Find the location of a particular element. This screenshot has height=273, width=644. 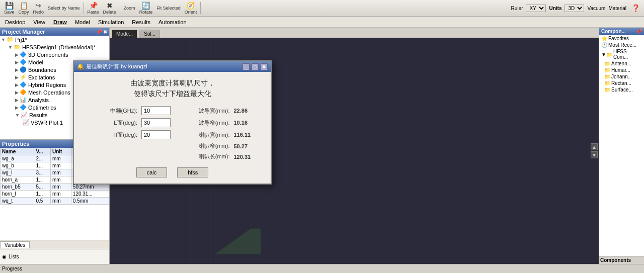

table-row: horn_l 1... mm 120.31... is located at coordinates (55, 194).